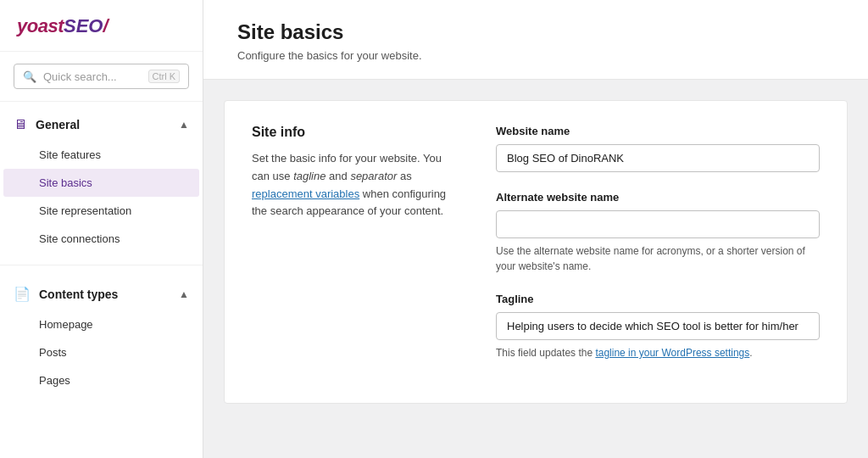 Image resolution: width=868 pixels, height=458 pixels. Describe the element at coordinates (658, 232) in the screenshot. I see `alt-website-name-group: Alternate website name Use the alternate…` at that location.